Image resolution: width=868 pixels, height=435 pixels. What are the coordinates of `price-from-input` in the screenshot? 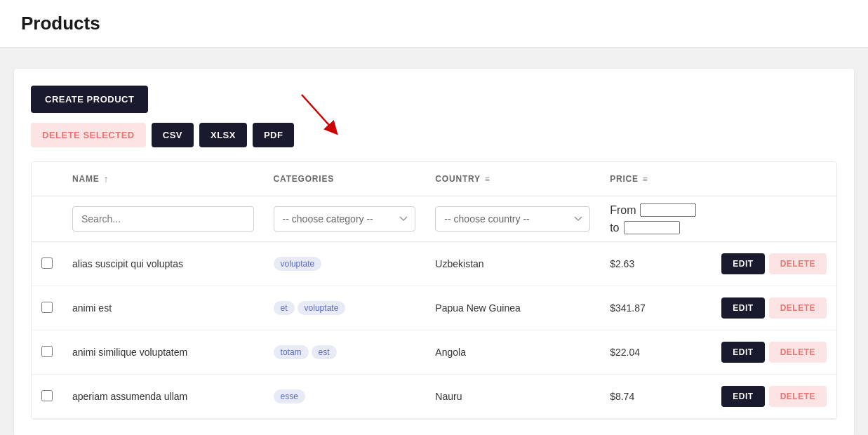 It's located at (668, 210).